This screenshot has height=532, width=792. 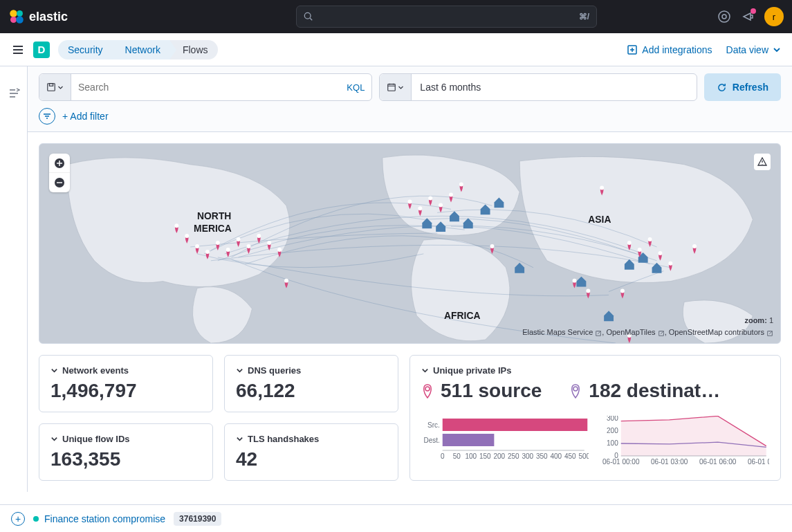 I want to click on timeline-footer: + Finance station compromise 37619390, so click(x=396, y=512).